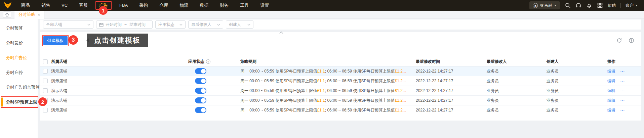 The image size is (644, 138). I want to click on table-header-row: 所属店铺 应用状态 ? 策略规则 最后修改时间 最后修改人 创建人 操作, so click(340, 62).